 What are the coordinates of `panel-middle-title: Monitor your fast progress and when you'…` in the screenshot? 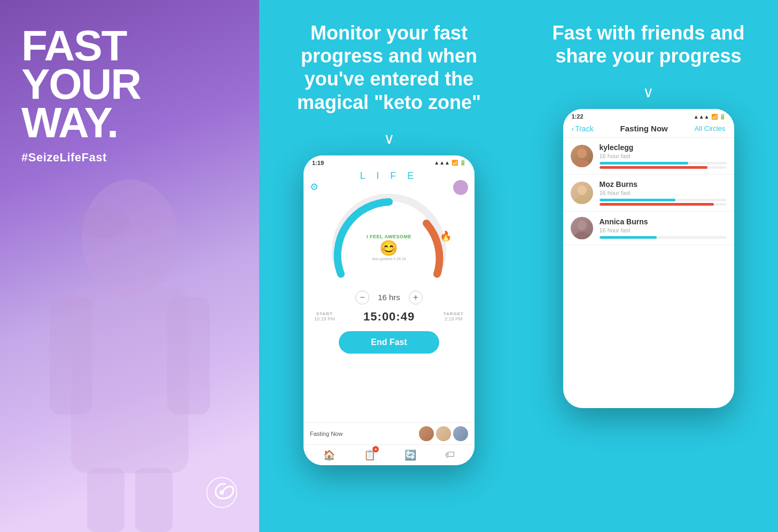 It's located at (389, 67).